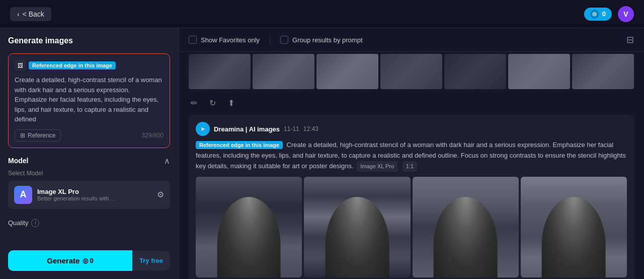  Describe the element at coordinates (66, 195) in the screenshot. I see `model-info: A Image XL Pro Better generation results…` at that location.